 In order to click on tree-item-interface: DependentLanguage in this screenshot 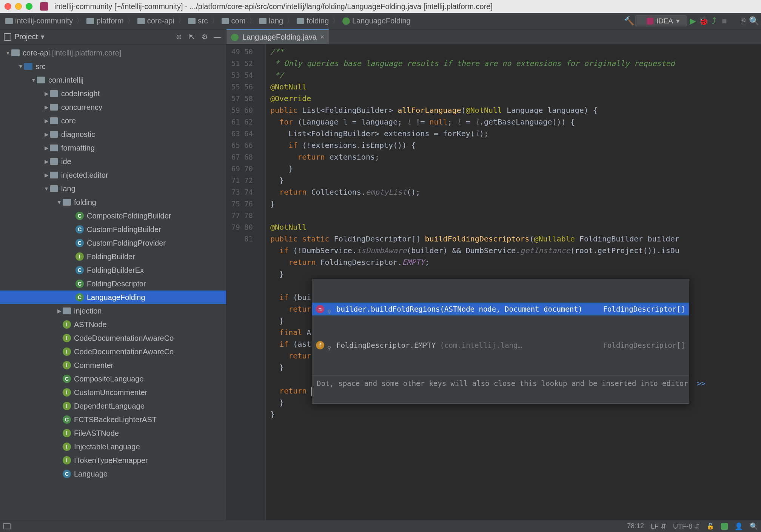, I will do `click(113, 406)`.